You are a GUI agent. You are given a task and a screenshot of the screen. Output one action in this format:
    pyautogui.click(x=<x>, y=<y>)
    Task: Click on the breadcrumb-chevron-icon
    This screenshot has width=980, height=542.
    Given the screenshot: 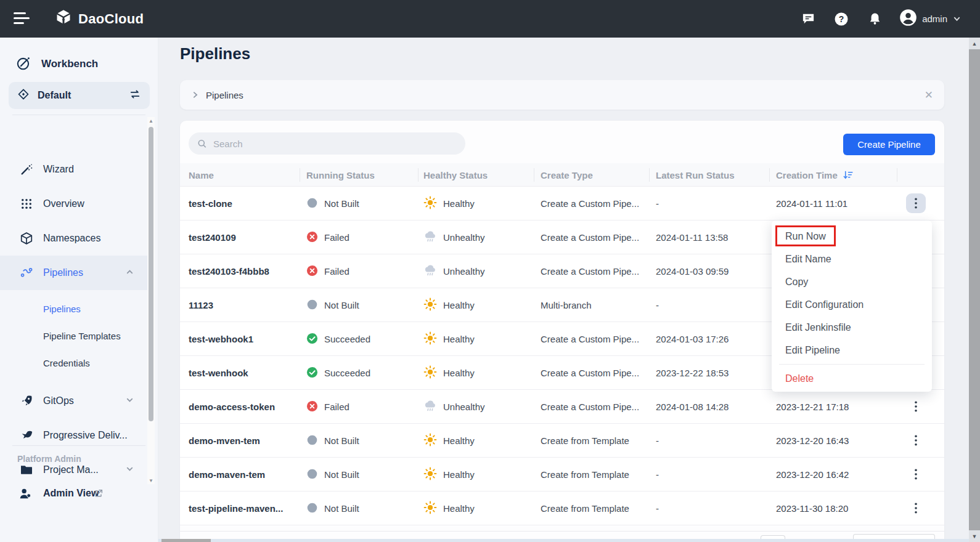 What is the action you would take?
    pyautogui.click(x=195, y=95)
    